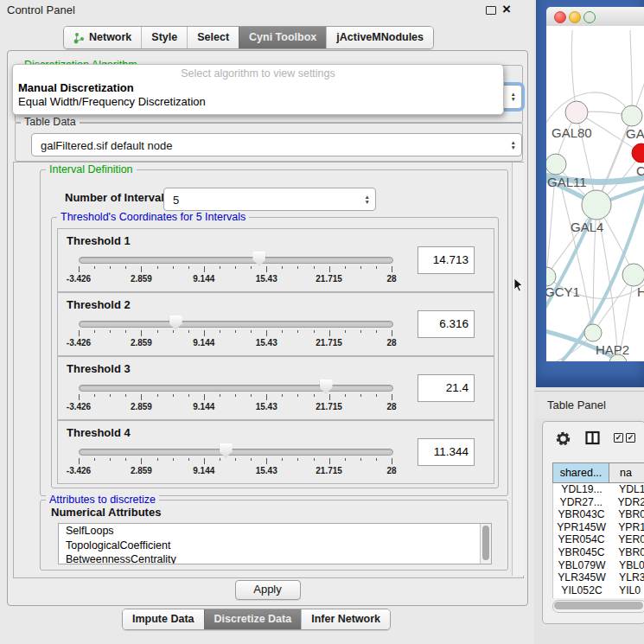 The width and height of the screenshot is (644, 644). What do you see at coordinates (446, 260) in the screenshot?
I see `threshold-value-field: 14.713` at bounding box center [446, 260].